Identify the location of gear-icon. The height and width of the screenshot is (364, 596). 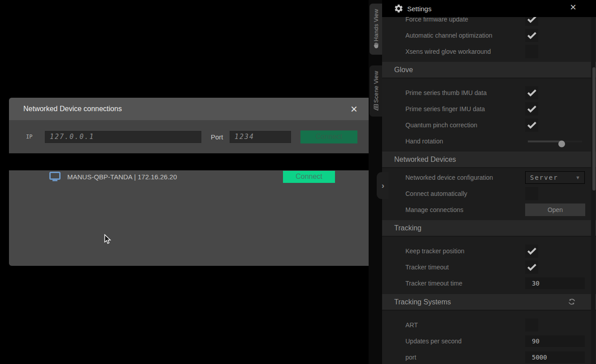
(399, 9).